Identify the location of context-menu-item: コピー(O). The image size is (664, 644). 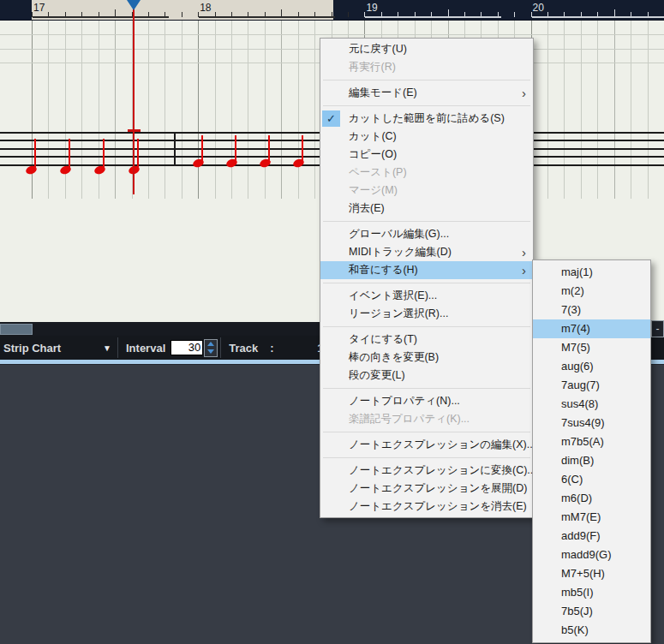
(427, 154).